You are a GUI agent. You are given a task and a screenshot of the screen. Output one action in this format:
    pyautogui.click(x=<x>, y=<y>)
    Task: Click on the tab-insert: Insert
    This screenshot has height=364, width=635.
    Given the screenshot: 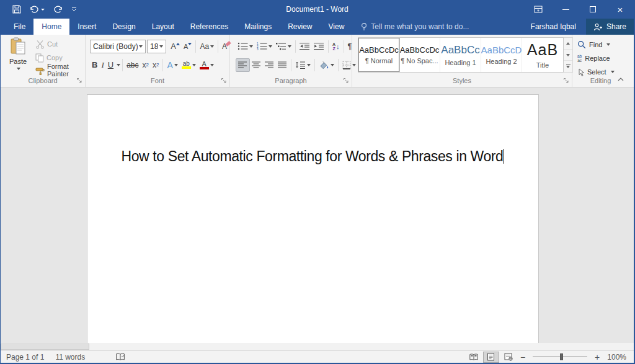 What is the action you would take?
    pyautogui.click(x=87, y=27)
    